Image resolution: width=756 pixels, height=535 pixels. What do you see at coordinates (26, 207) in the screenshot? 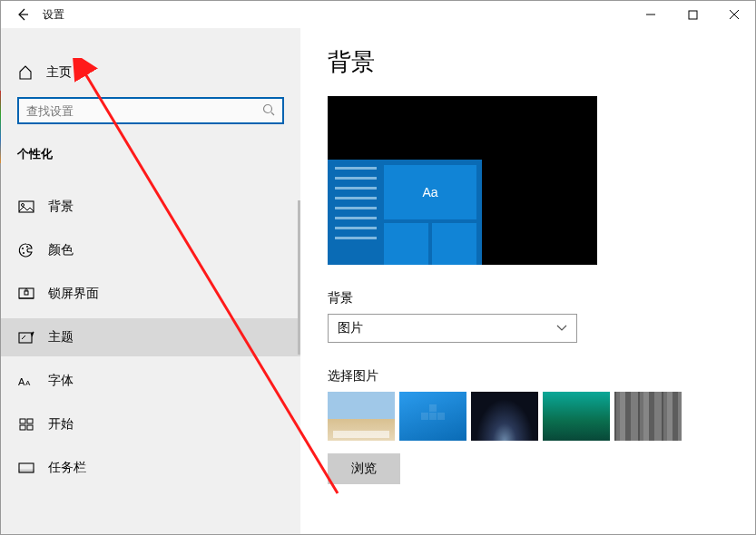
I see `image-icon` at bounding box center [26, 207].